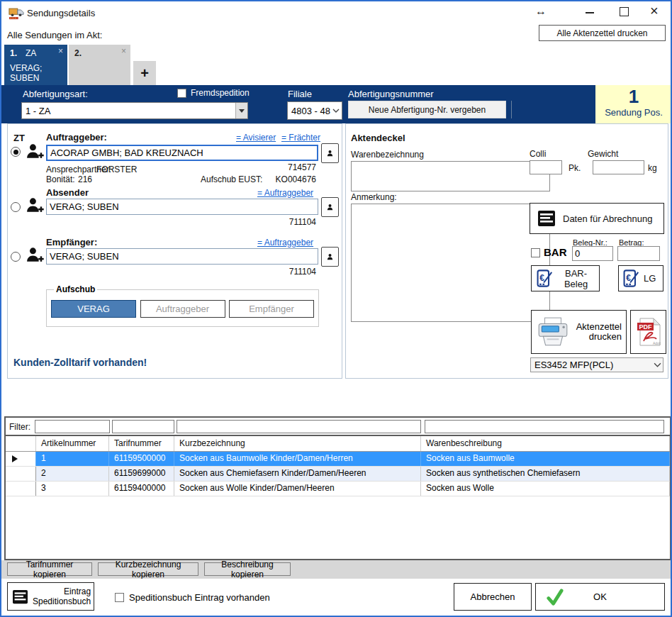 The width and height of the screenshot is (672, 617). I want to click on ok-button: OK, so click(600, 597).